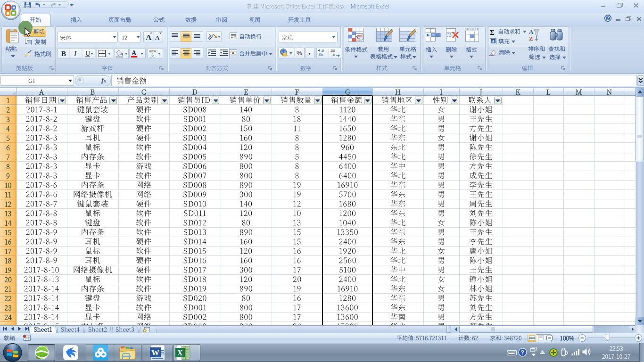 This screenshot has height=362, width=644. What do you see at coordinates (233, 53) in the screenshot?
I see `svg-text: a` at bounding box center [233, 53].